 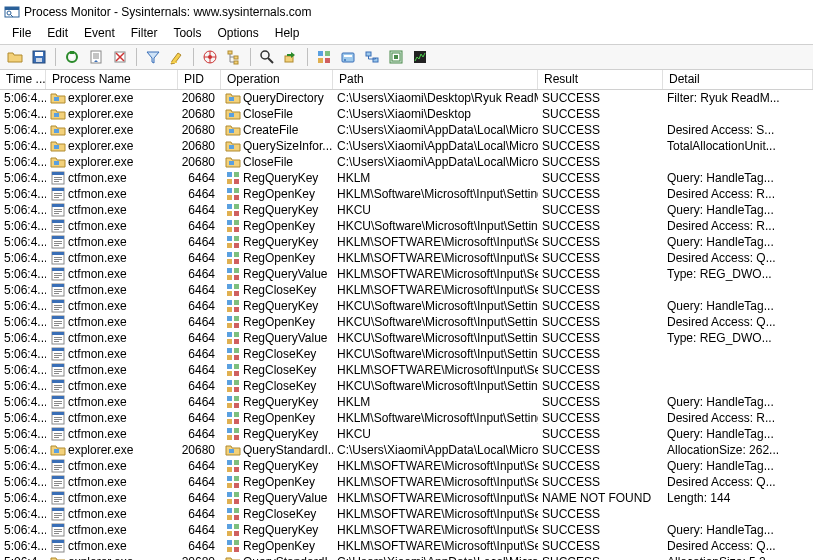 What do you see at coordinates (277, 482) in the screenshot?
I see `operation-cell: RegOpenKey` at bounding box center [277, 482].